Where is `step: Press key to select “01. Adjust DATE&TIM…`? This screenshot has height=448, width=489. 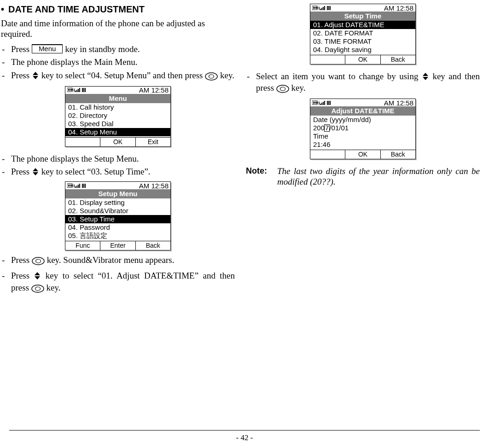
step: Press key to select “01. Adjust DATE&TIM… is located at coordinates (118, 283).